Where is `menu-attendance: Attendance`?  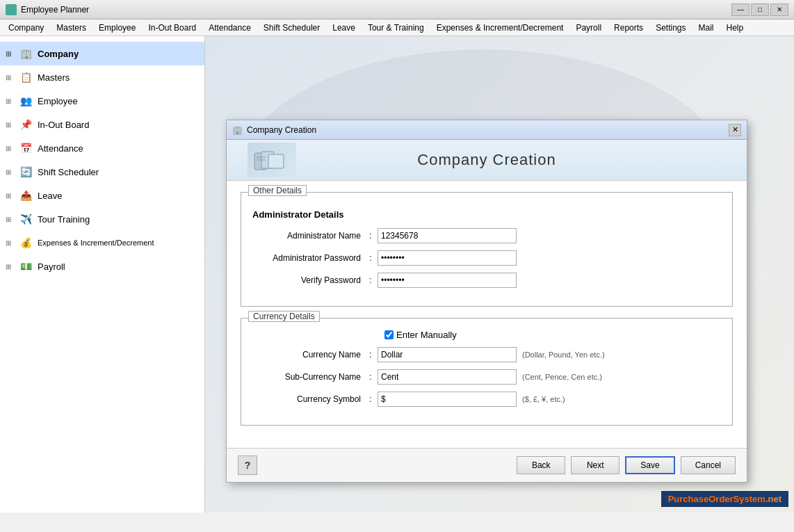 menu-attendance: Attendance is located at coordinates (229, 28).